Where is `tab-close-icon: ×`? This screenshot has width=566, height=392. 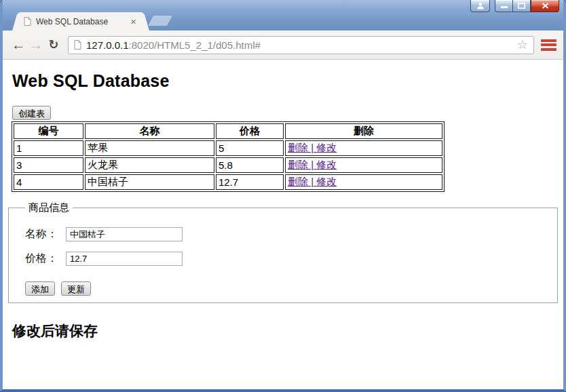 tab-close-icon: × is located at coordinates (133, 22).